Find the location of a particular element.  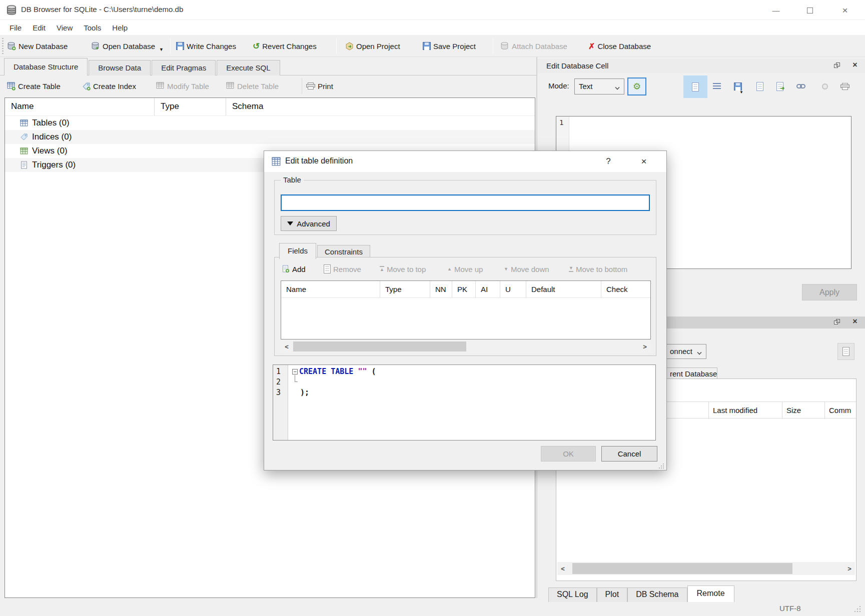

null-button is located at coordinates (825, 86).